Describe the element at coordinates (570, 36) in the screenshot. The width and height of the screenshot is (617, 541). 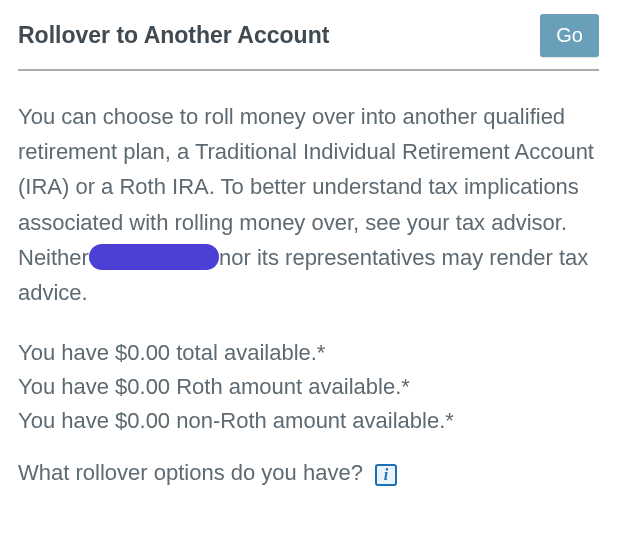
I see `go-button: Go` at that location.